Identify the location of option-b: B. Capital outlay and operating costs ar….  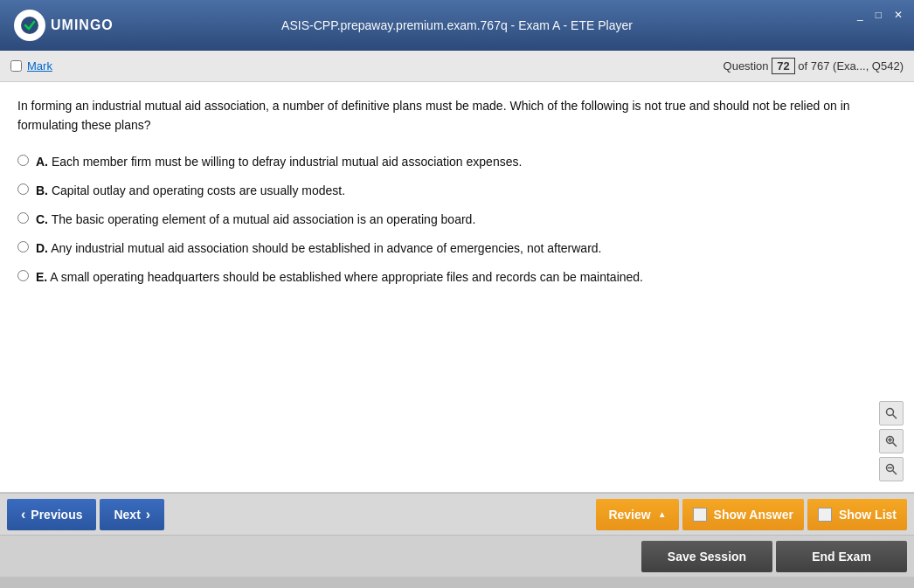
(457, 190).